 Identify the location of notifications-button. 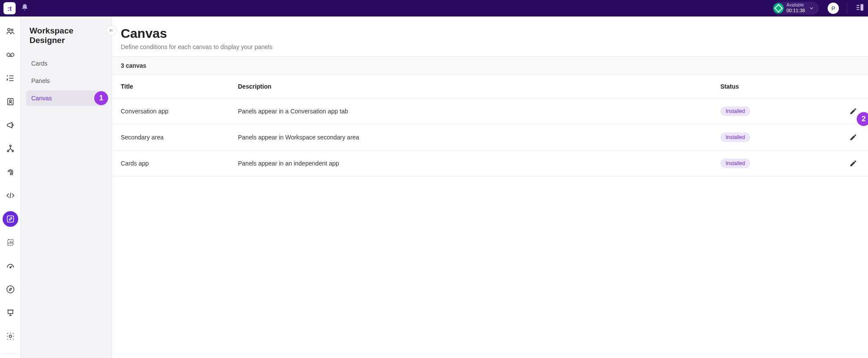
(25, 8).